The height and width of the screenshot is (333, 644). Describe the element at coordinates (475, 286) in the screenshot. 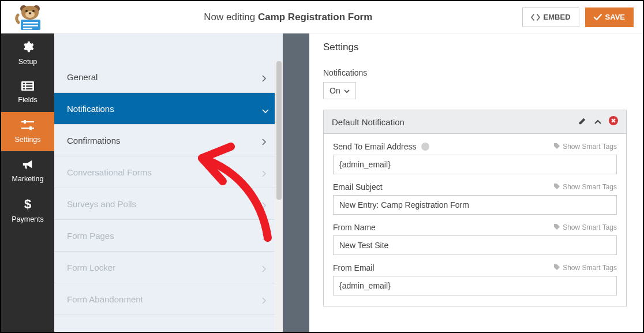

I see `from-email-input` at that location.